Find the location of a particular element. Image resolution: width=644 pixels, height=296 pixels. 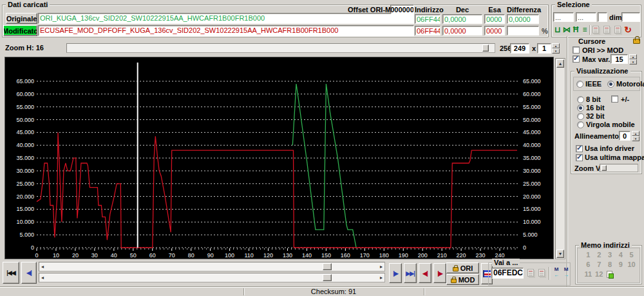

svg-text: 55.000 is located at coordinates (532, 107).